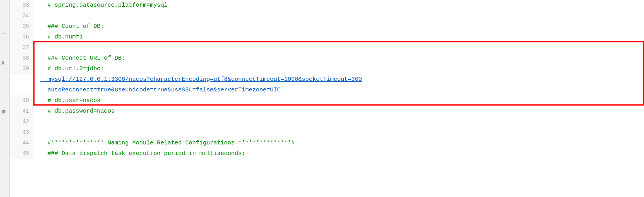  I want to click on line-39-part2: mysql://127.0.0.1:3306/nacos?characterEn…, so click(201, 79).